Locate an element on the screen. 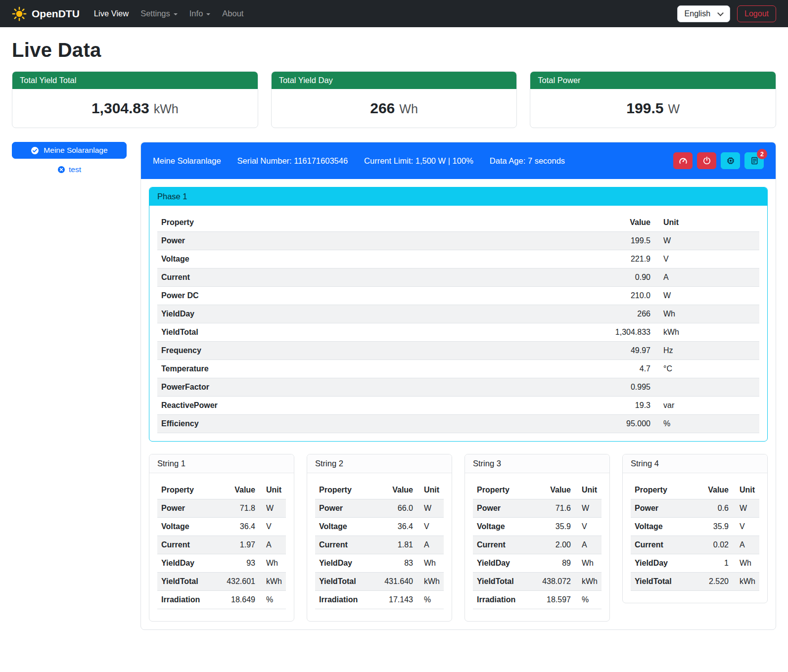  string-3-card: String 3 Property Value Unit is located at coordinates (537, 538).